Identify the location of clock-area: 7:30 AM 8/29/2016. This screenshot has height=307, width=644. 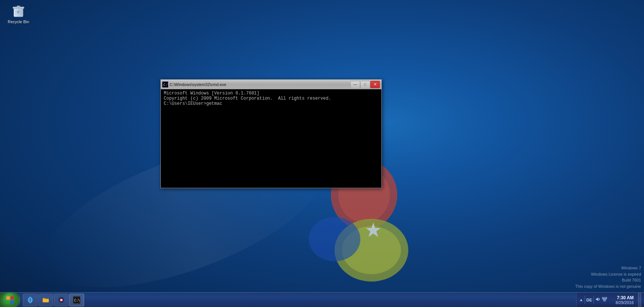
(622, 300).